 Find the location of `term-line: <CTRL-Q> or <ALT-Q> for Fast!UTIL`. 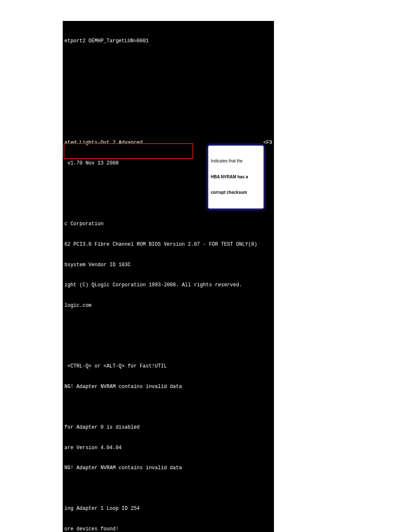

term-line: <CTRL-Q> or <ALT-Q> for Fast!UTIL is located at coordinates (168, 366).